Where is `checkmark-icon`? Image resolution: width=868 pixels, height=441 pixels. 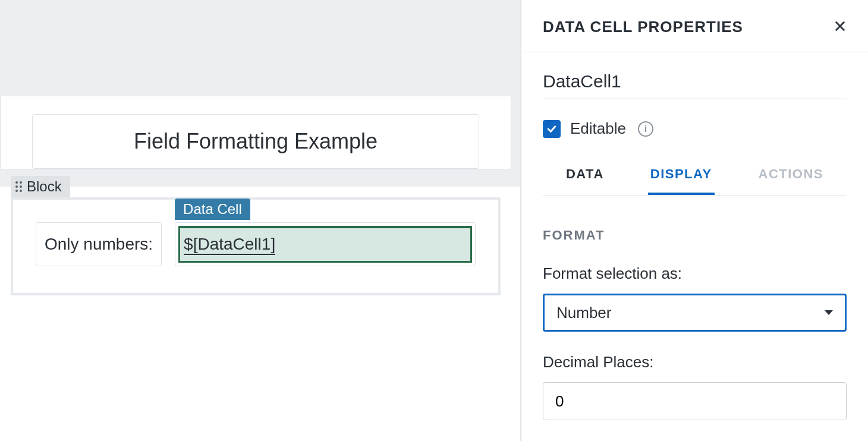
checkmark-icon is located at coordinates (552, 129).